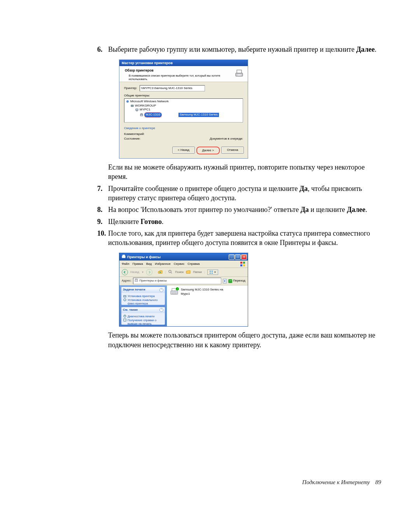 The height and width of the screenshot is (509, 420). What do you see at coordinates (126, 264) in the screenshot?
I see `menu-file: Файл` at bounding box center [126, 264].